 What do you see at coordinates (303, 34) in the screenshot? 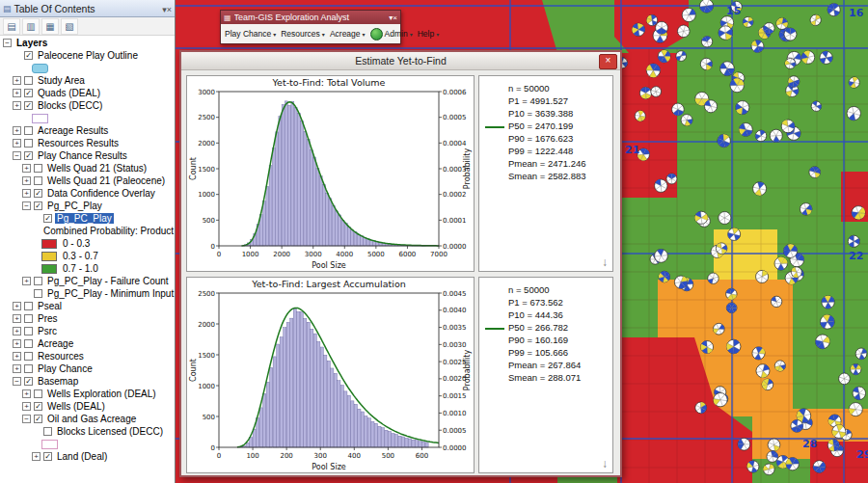
I see `menu-resources: Resources▾` at bounding box center [303, 34].